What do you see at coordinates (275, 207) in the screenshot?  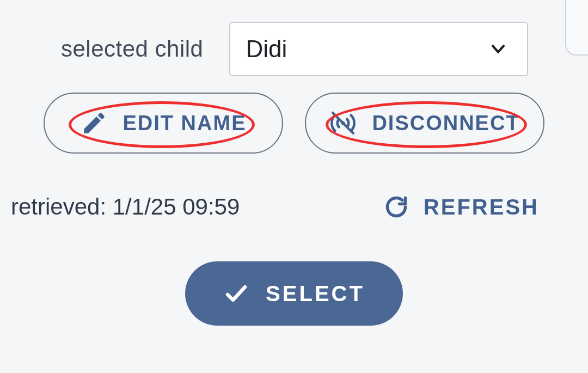 I see `retrieved-row: retrieved: 1/1/25 09:59 REFRESH` at bounding box center [275, 207].